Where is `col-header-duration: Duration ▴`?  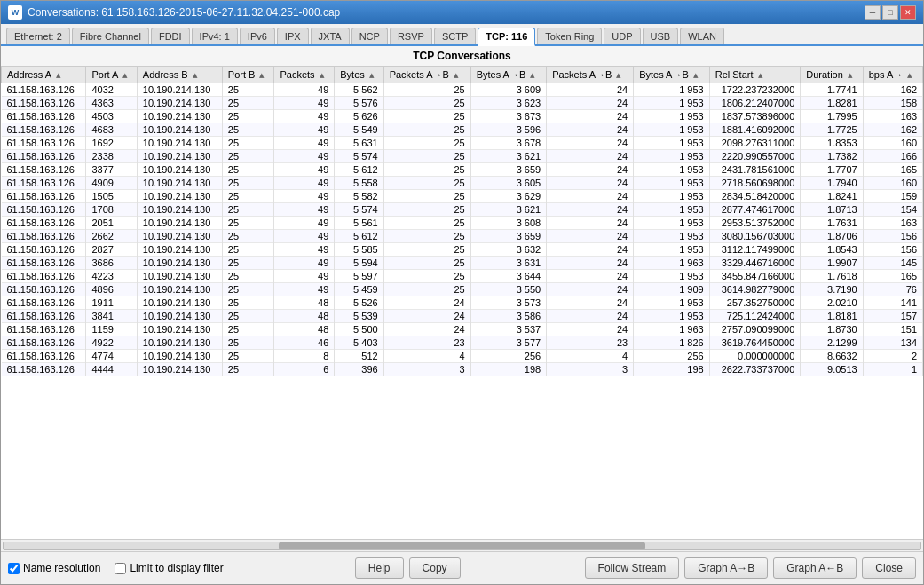
col-header-duration: Duration ▴ is located at coordinates (832, 75).